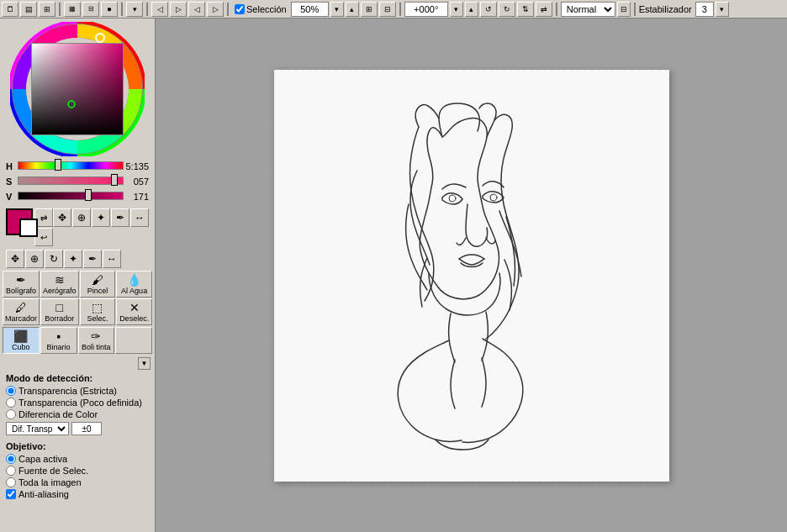 This screenshot has height=532, width=787. What do you see at coordinates (77, 429) in the screenshot?
I see `dif-transp-row: Dif. Transp` at bounding box center [77, 429].